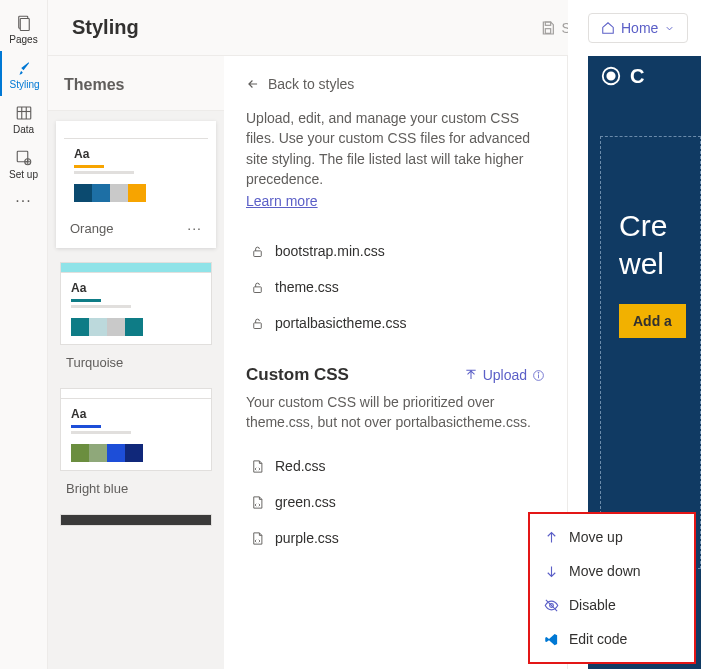 This screenshot has height=669, width=701. What do you see at coordinates (505, 375) in the screenshot?
I see `upload-label: Upload` at bounding box center [505, 375].